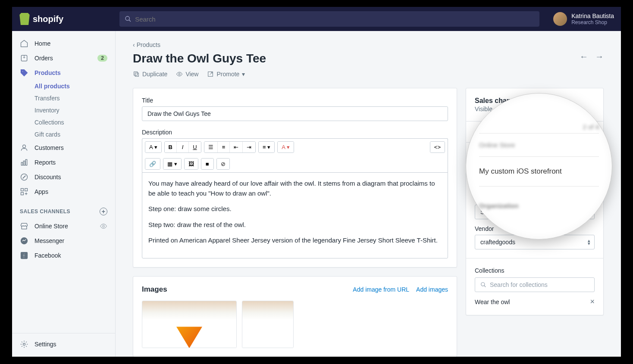 The image size is (633, 364). What do you see at coordinates (49, 148) in the screenshot?
I see `nav-label: Customers` at bounding box center [49, 148].